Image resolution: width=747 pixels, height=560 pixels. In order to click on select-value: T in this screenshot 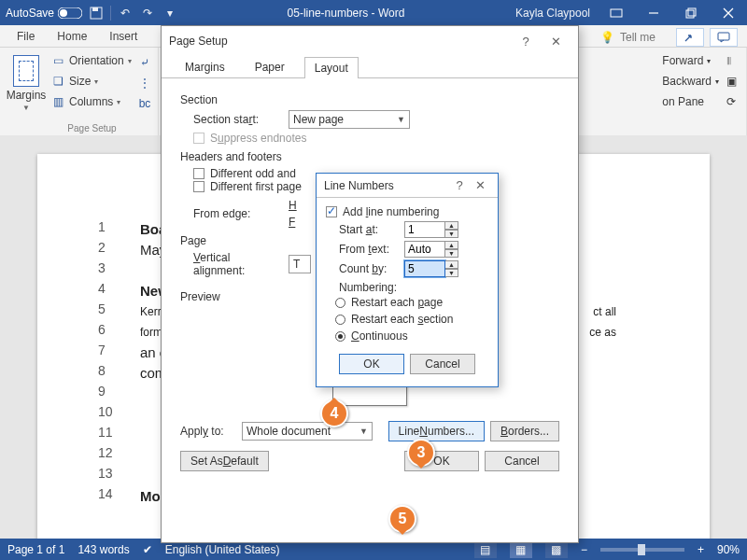, I will do `click(297, 264)`.